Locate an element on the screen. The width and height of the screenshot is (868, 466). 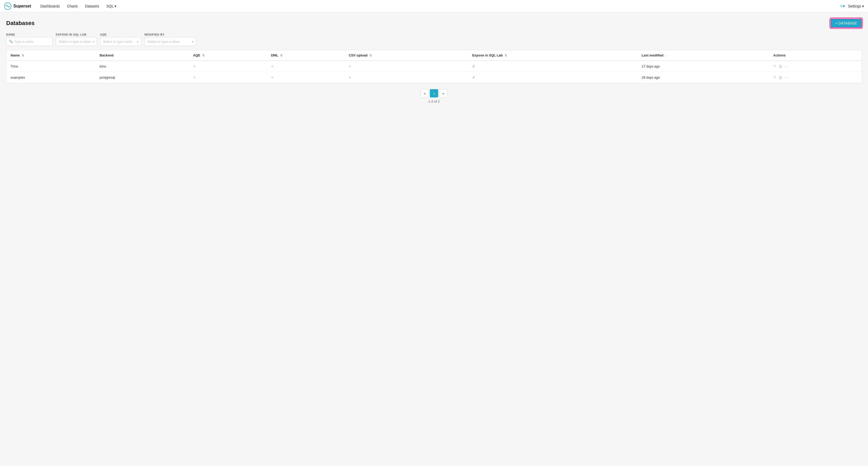
nav-charts: Charts is located at coordinates (72, 6).